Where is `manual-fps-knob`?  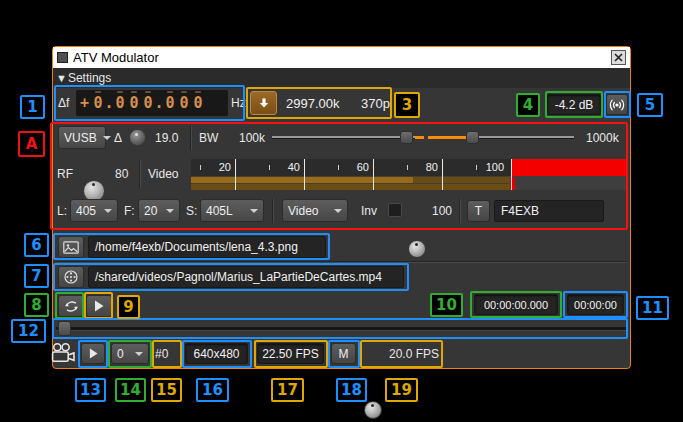 manual-fps-knob is located at coordinates (373, 410).